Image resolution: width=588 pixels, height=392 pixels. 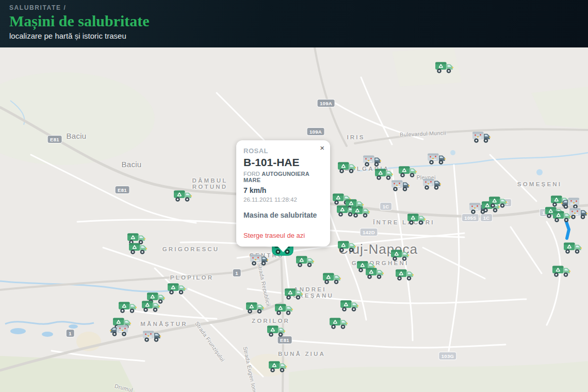 I want to click on last-update-timestamp: 26.11.2021 11:28:42, so click(x=283, y=200).